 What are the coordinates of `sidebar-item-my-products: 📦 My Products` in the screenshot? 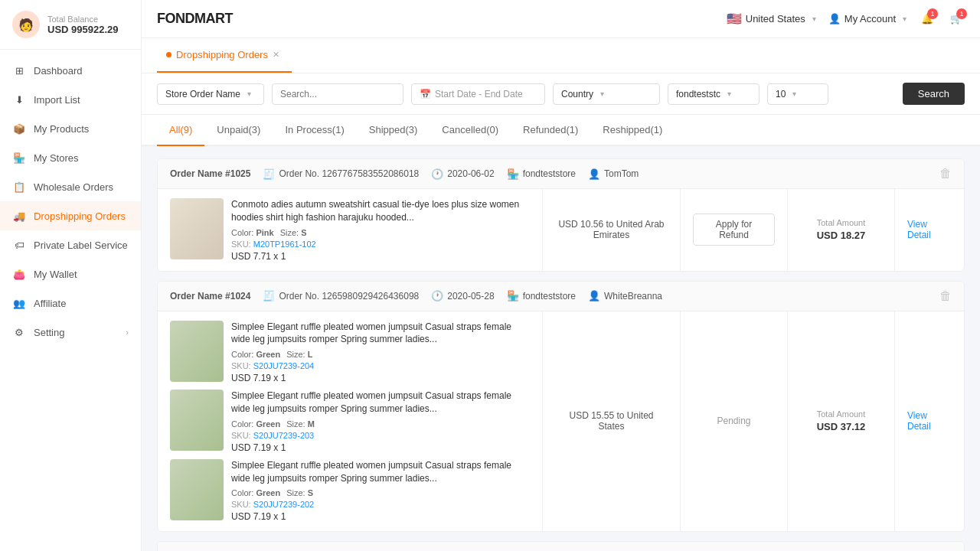 It's located at (70, 129).